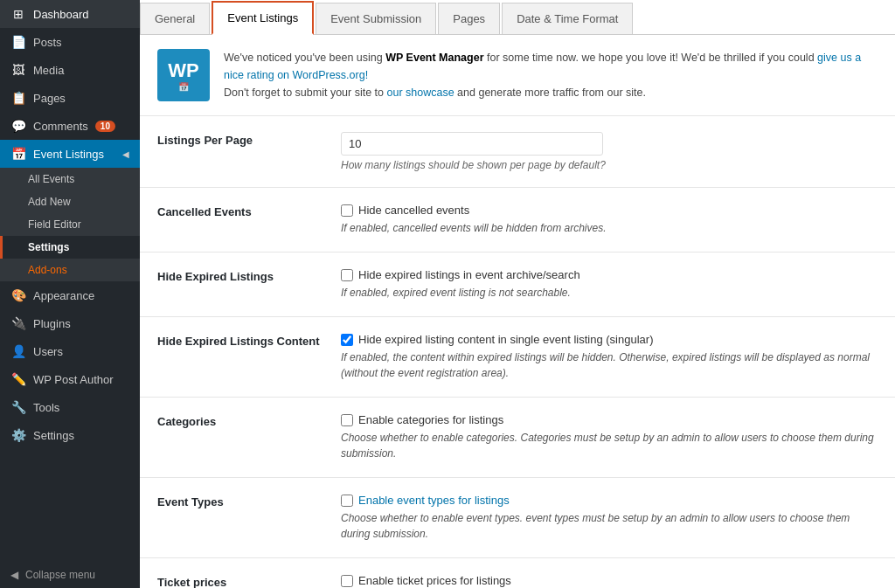  I want to click on listings-per-page-input, so click(472, 143).